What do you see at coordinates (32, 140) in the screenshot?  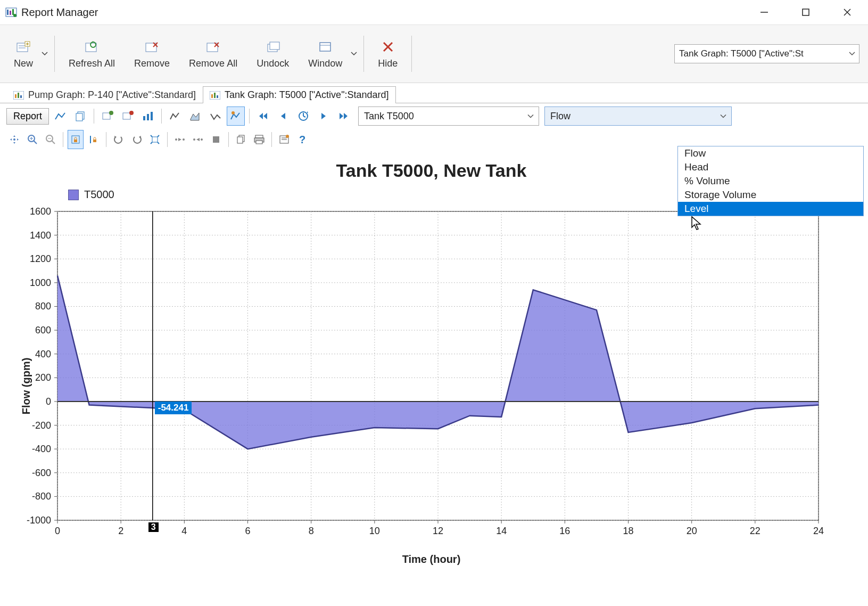 I see `zoom-in-button` at bounding box center [32, 140].